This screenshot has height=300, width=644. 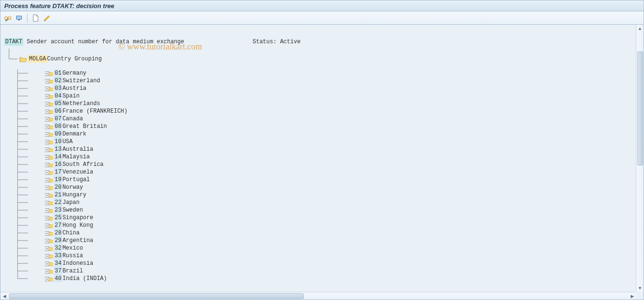 I want to click on item-label: Hungary, so click(x=74, y=195).